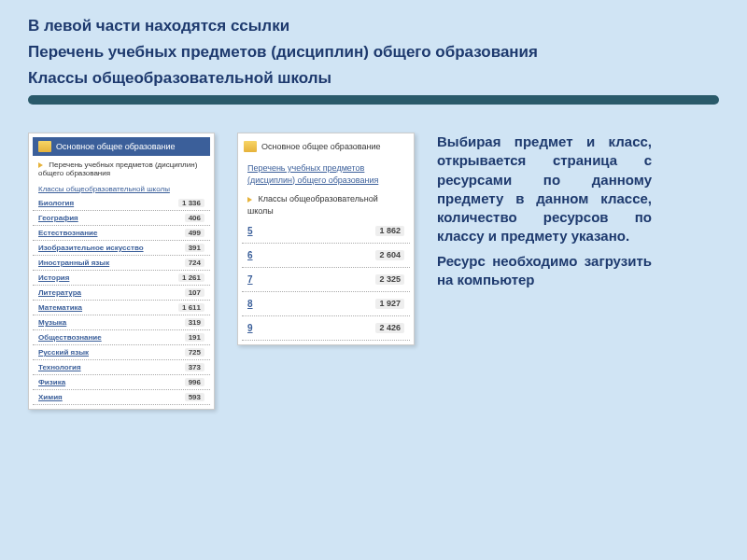  Describe the element at coordinates (194, 233) in the screenshot. I see `subject-count: 499` at that location.